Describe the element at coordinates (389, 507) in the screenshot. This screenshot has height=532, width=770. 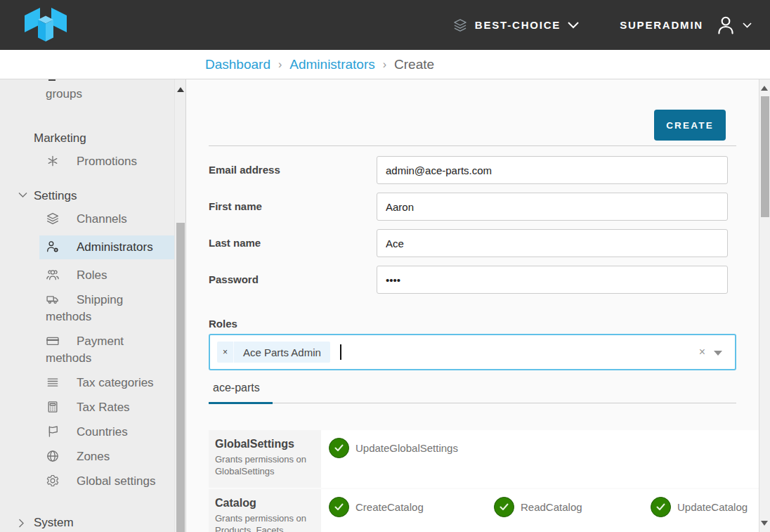
I see `permission-label: CreateCatalog` at that location.